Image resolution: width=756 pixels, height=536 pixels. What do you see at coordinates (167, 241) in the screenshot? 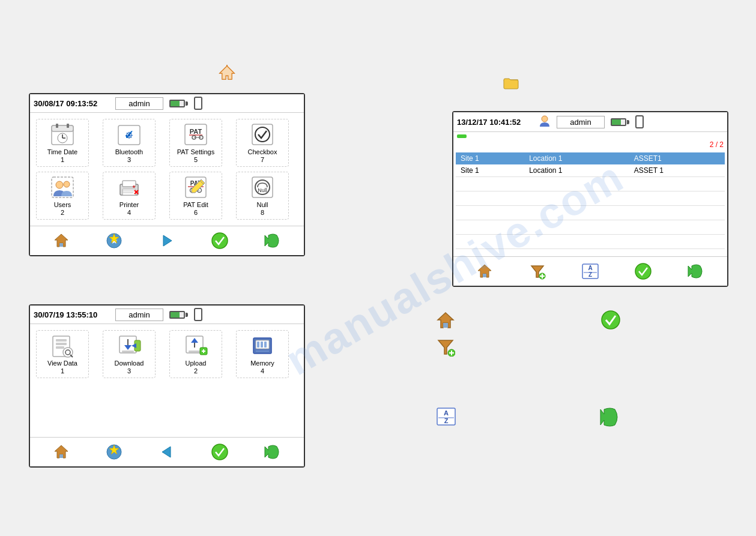
I see `screen1-next-btn` at bounding box center [167, 241].